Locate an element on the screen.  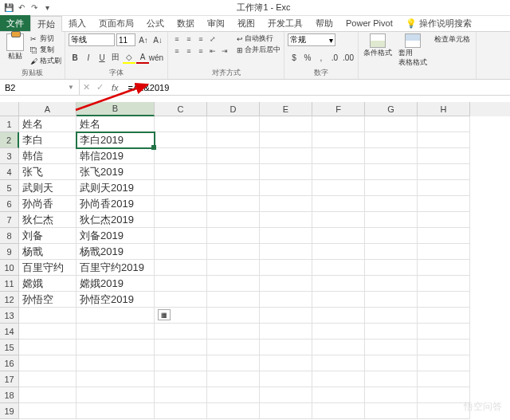
align-top-icon: ≡ is located at coordinates (177, 39).